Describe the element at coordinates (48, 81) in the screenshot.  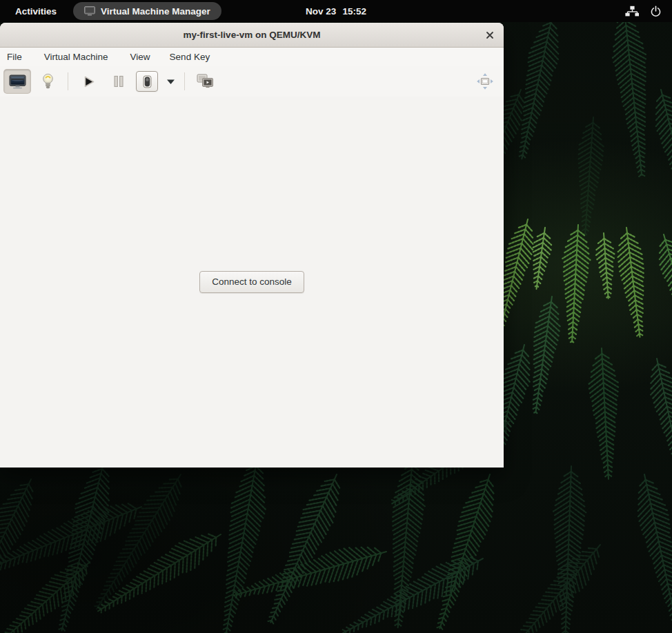
I see `lightbulb-icon` at that location.